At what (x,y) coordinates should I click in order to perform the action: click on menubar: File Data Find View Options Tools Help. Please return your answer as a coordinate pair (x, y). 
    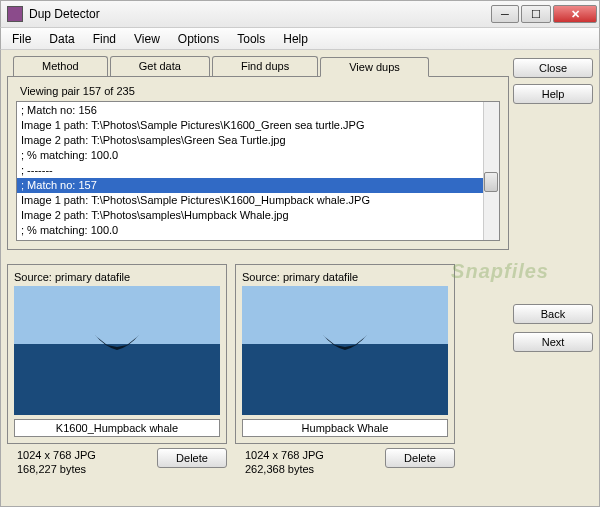
    Looking at the image, I should click on (300, 39).